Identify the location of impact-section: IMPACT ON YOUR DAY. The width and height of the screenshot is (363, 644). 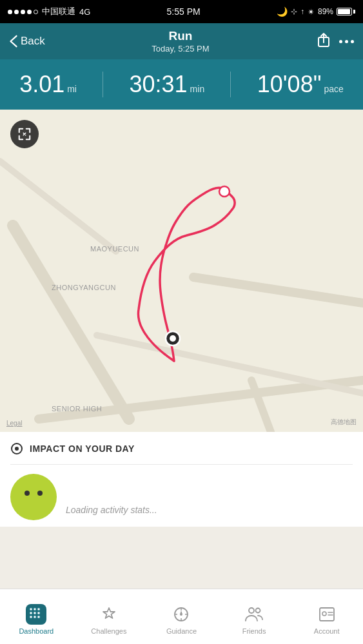
(182, 449).